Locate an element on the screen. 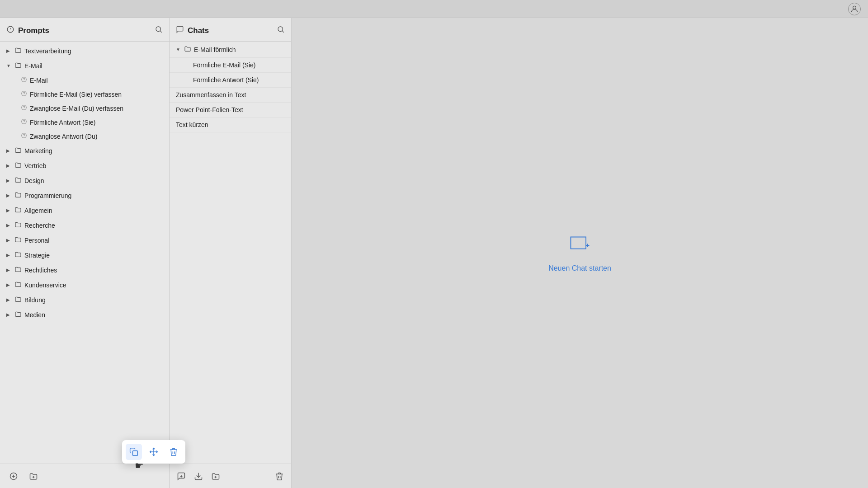  tree-item-label: Rechtliches is located at coordinates (41, 270).